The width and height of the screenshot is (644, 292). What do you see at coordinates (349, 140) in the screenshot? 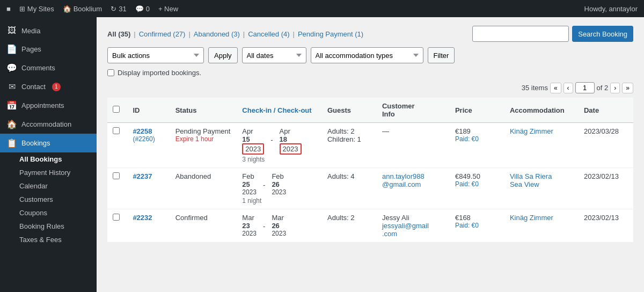
I see `guests-children: Children: 1` at bounding box center [349, 140].